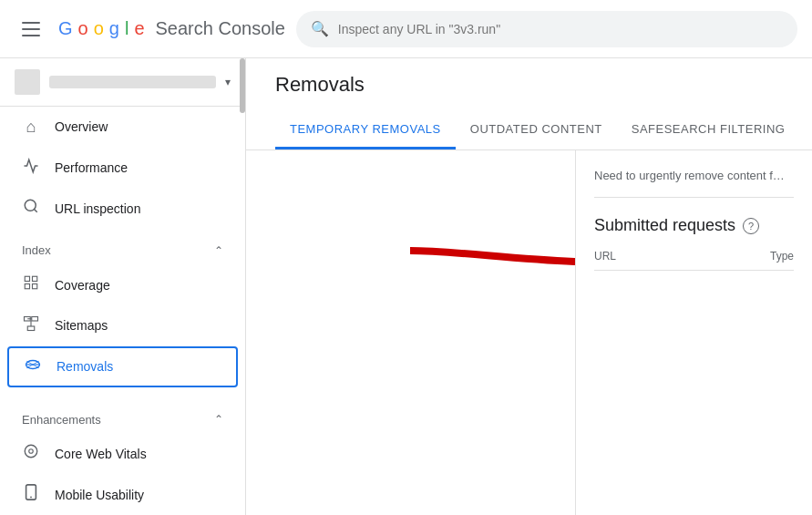 The image size is (812, 515). What do you see at coordinates (98, 209) in the screenshot?
I see `sidebar-item-label: URL inspection` at bounding box center [98, 209].